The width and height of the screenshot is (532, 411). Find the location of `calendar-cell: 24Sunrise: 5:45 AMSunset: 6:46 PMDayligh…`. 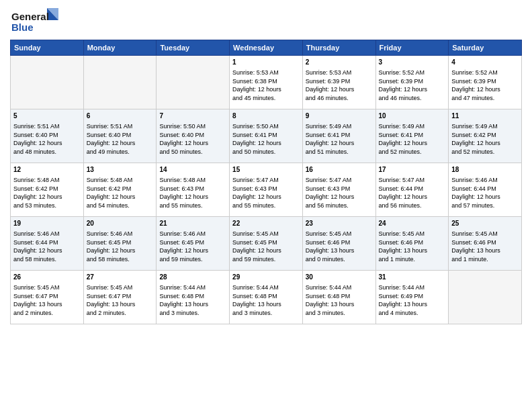

calendar-cell: 24Sunrise: 5:45 AMSunset: 6:46 PMDayligh… is located at coordinates (412, 244).